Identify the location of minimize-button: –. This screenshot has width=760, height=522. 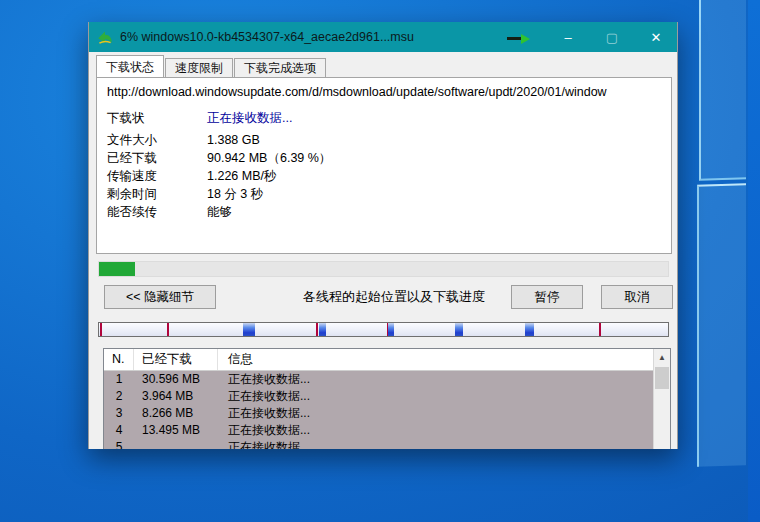
(568, 37).